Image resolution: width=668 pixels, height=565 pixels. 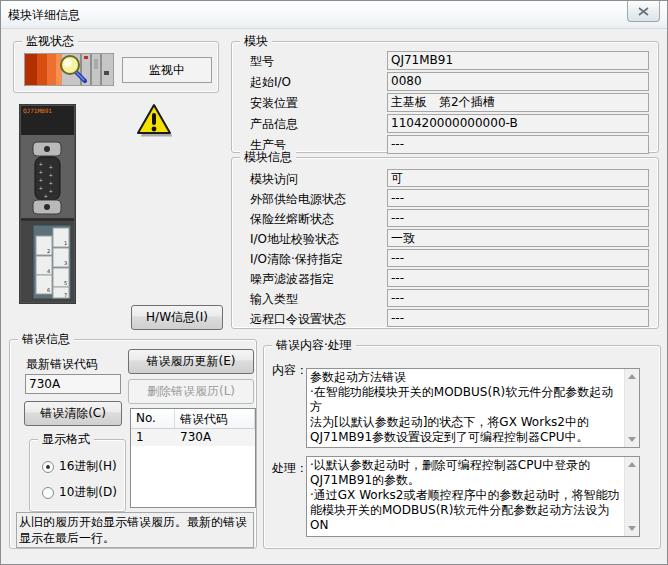 I want to click on warning-icon, so click(x=154, y=122).